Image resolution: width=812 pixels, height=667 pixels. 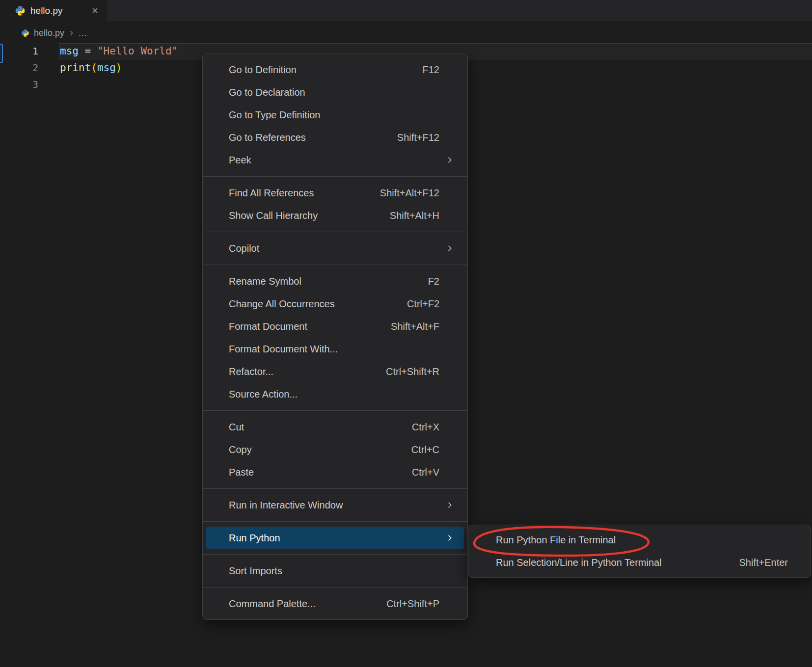 What do you see at coordinates (1, 53) in the screenshot?
I see `left-edge-focus-fragment` at bounding box center [1, 53].